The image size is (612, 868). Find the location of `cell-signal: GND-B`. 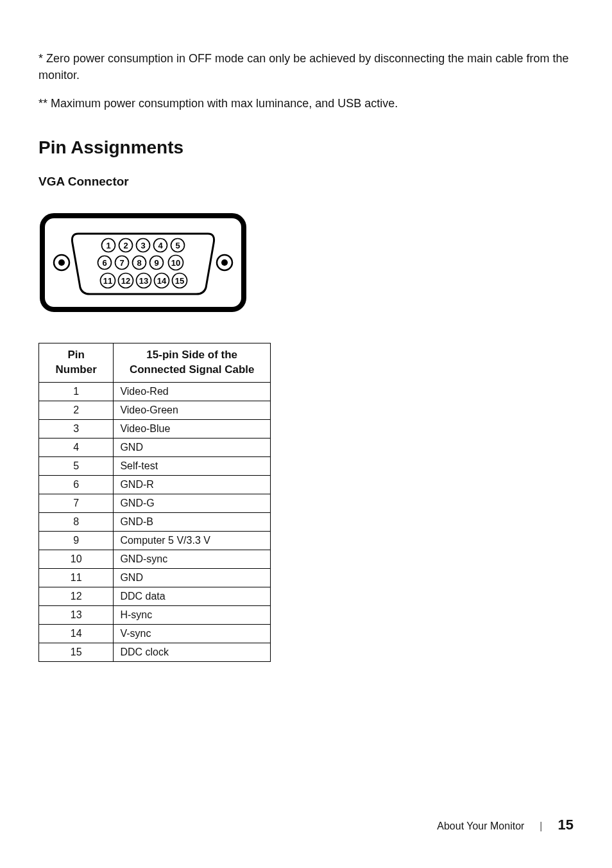

cell-signal: GND-B is located at coordinates (192, 523).